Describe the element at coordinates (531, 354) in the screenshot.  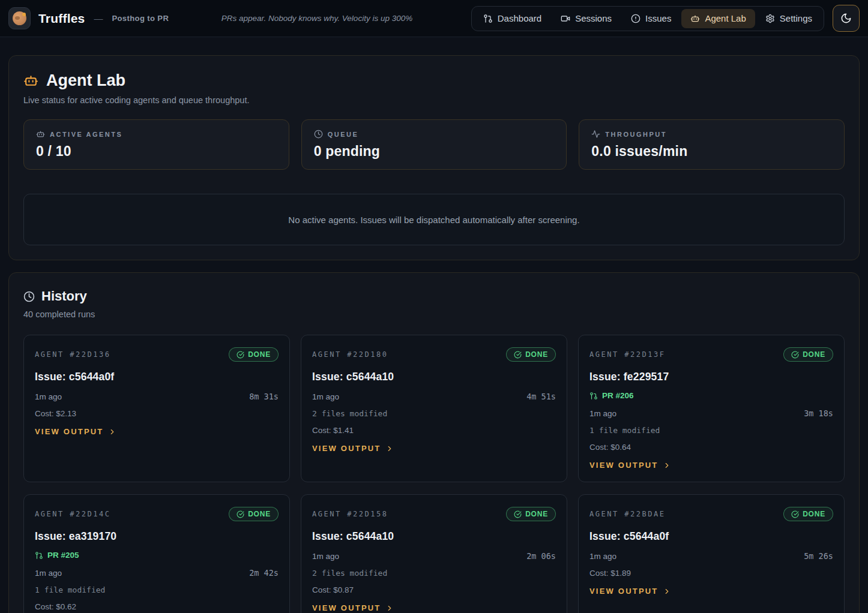
I see `status-badge: DONE` at that location.